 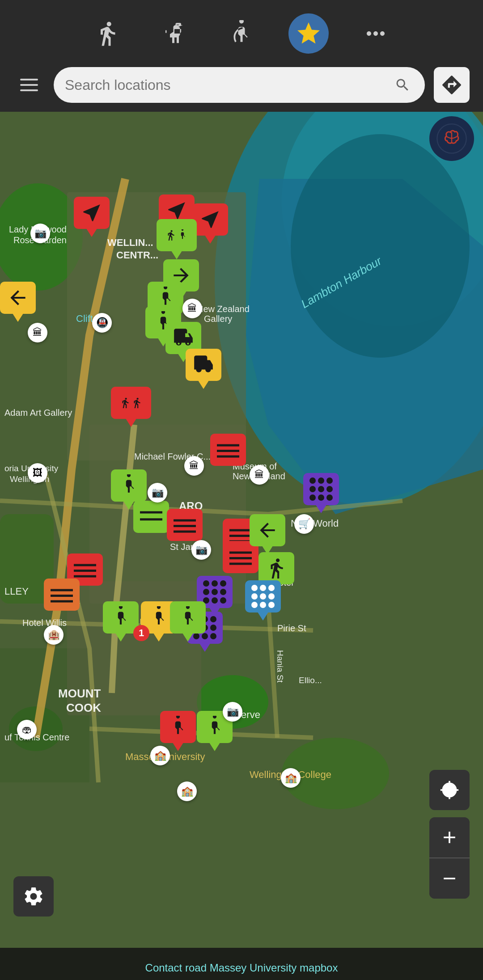 What do you see at coordinates (223, 309) in the screenshot?
I see `svg-text: New Zealand` at bounding box center [223, 309].